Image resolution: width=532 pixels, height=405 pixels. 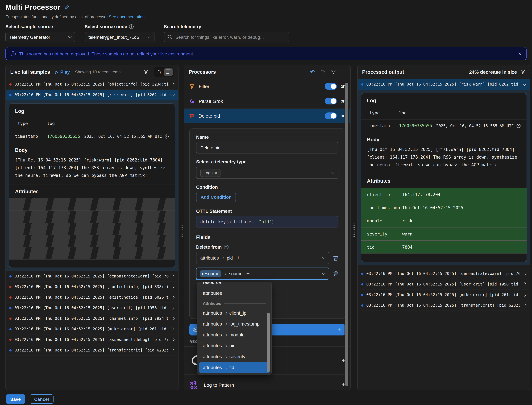 I want to click on sample-source-group: Select sample source Telemetry Generator, so click(x=41, y=33).